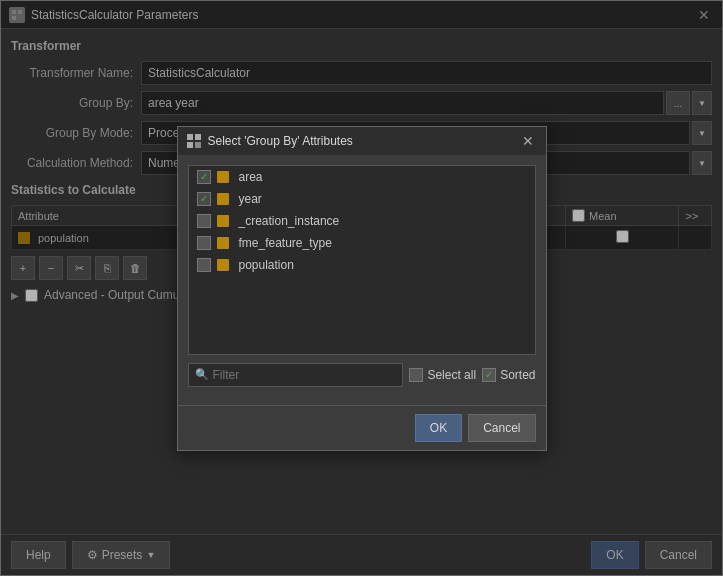 The width and height of the screenshot is (723, 576). What do you see at coordinates (223, 265) in the screenshot?
I see `attr-icon-population` at bounding box center [223, 265].